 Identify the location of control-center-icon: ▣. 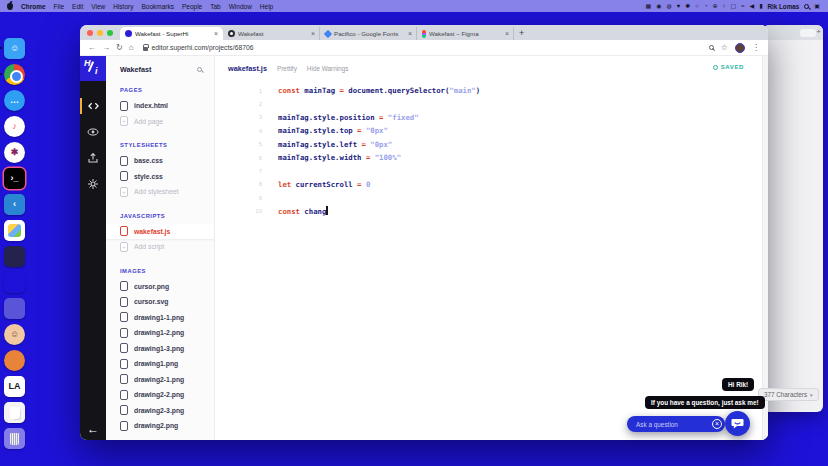
(817, 6).